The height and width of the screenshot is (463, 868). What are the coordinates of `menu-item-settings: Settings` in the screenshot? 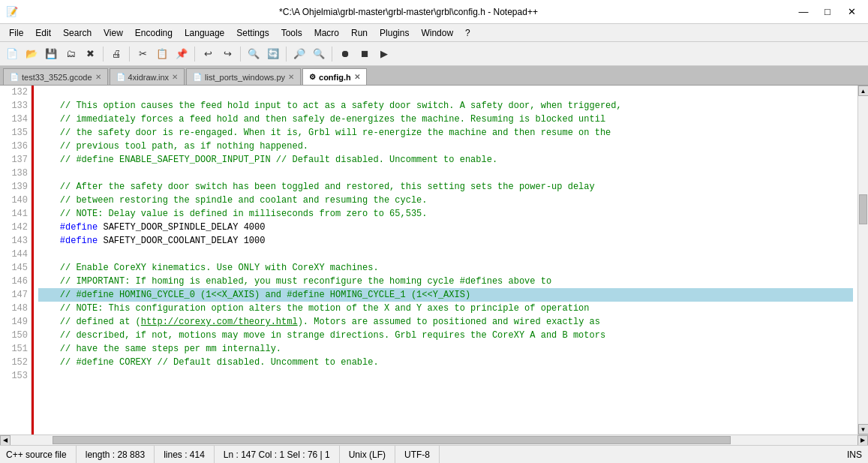 It's located at (252, 33).